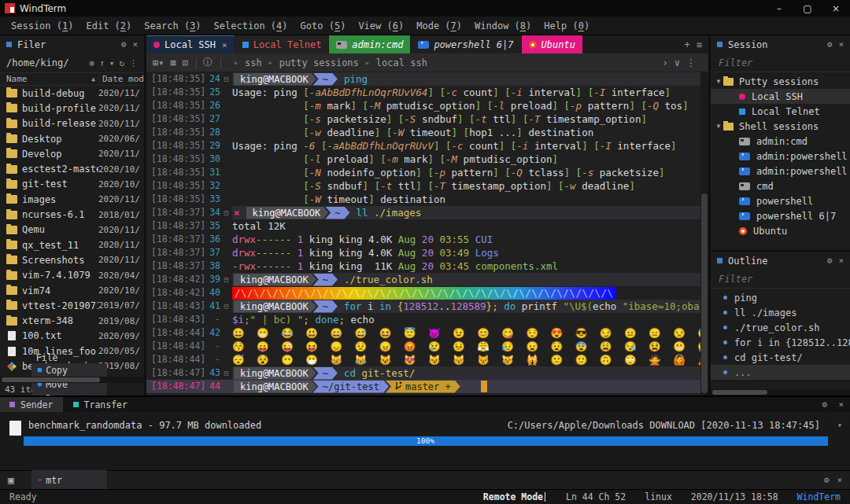 The width and height of the screenshot is (850, 504). I want to click on tab-list-icon: ≡, so click(699, 45).